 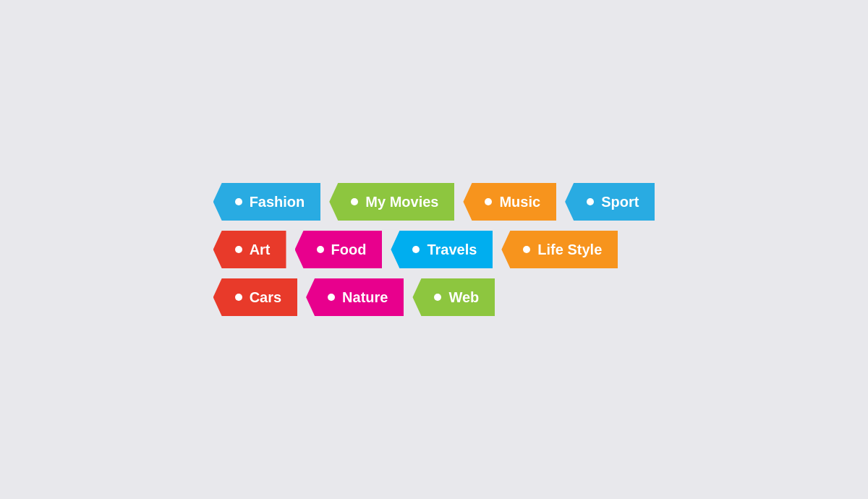 I want to click on tag-life-style: Life Style, so click(x=560, y=250).